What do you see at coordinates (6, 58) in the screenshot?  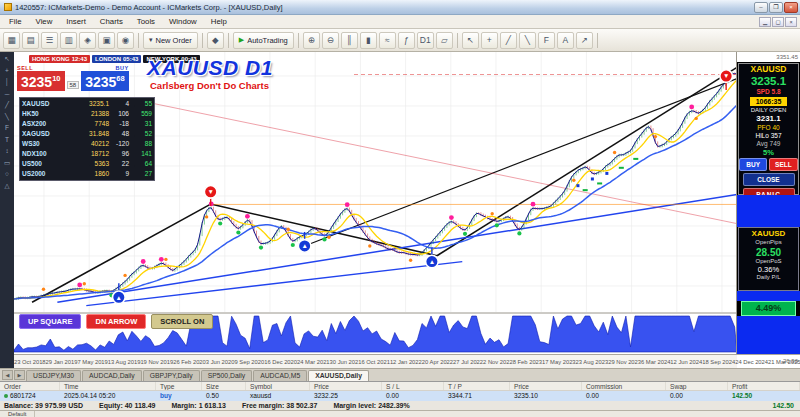 I see `pointer-icon: ↖` at bounding box center [6, 58].